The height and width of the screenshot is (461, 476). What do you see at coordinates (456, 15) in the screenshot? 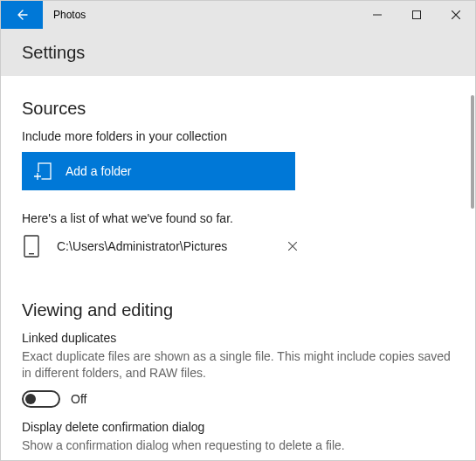
I see `close-button` at bounding box center [456, 15].